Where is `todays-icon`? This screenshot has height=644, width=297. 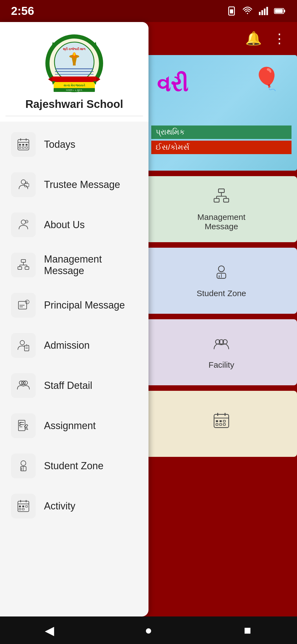
todays-icon is located at coordinates (23, 144).